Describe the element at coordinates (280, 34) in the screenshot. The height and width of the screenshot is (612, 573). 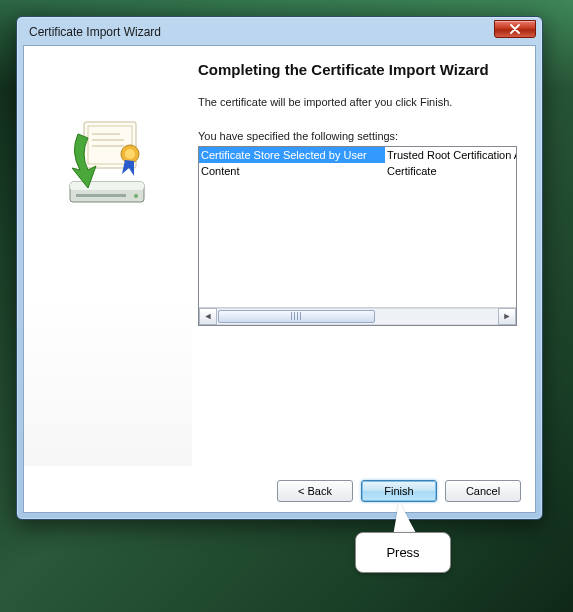
I see `titlebar: Certificate Import Wizard` at that location.